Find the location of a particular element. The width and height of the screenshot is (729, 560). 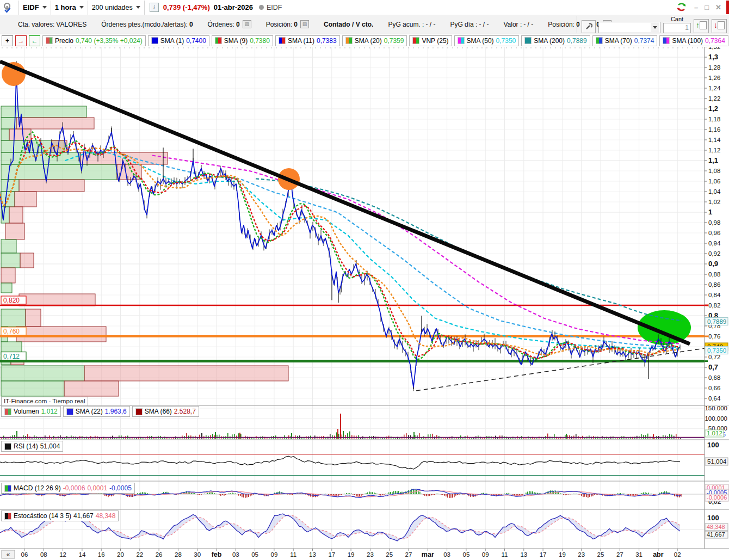

svg-text: 05 is located at coordinates (255, 555).